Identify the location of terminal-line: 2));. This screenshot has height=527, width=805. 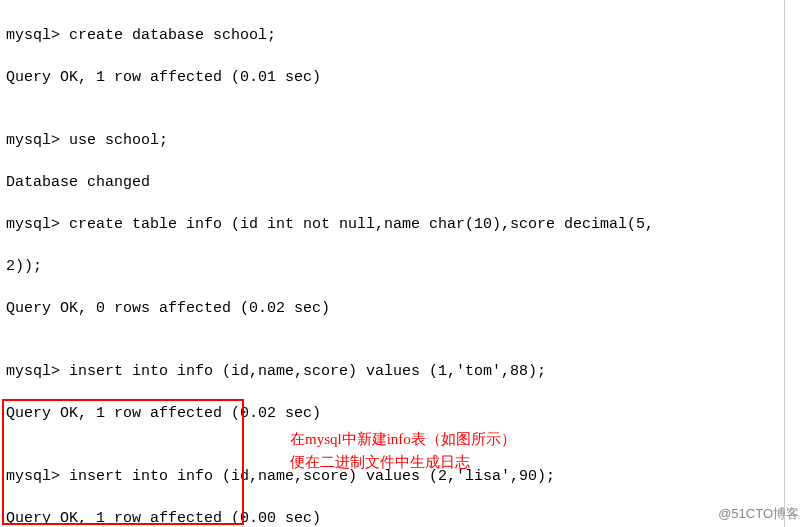
(402, 266).